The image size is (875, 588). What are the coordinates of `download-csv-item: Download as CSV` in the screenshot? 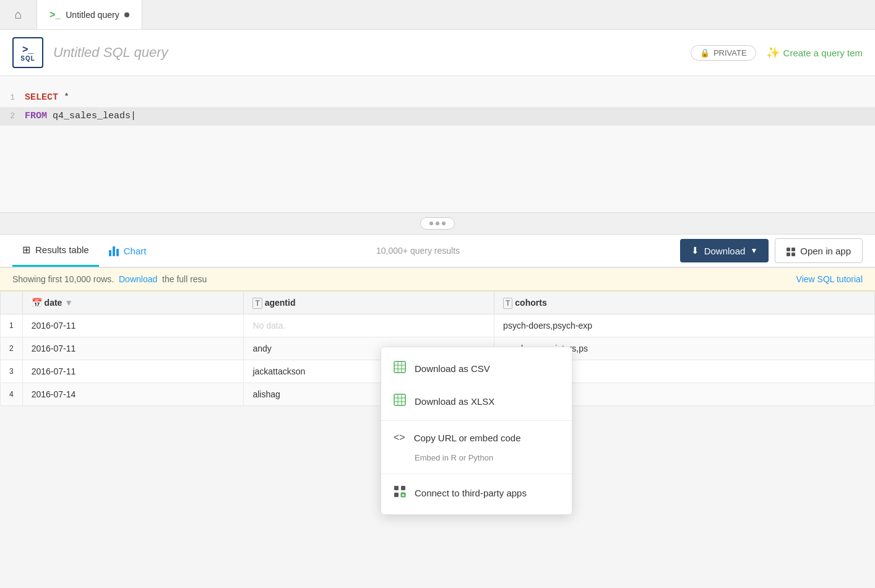 It's located at (476, 369).